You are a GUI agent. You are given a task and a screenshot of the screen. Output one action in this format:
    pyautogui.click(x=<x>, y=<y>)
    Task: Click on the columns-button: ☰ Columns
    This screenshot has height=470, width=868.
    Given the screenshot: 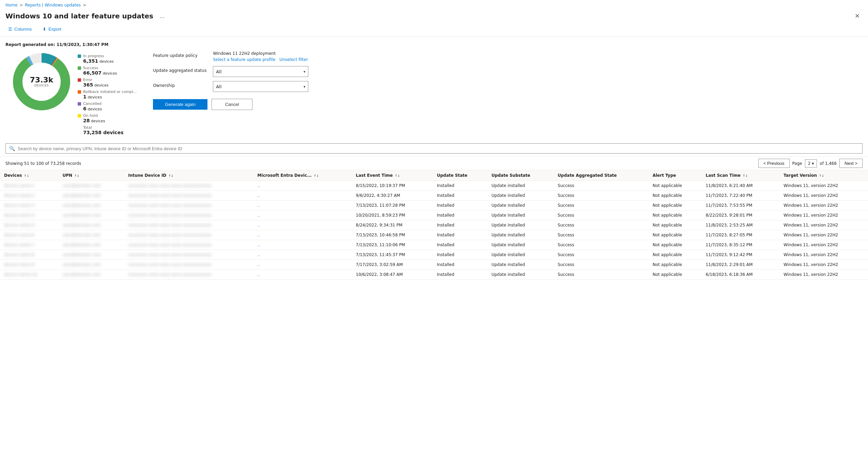 What is the action you would take?
    pyautogui.click(x=20, y=29)
    